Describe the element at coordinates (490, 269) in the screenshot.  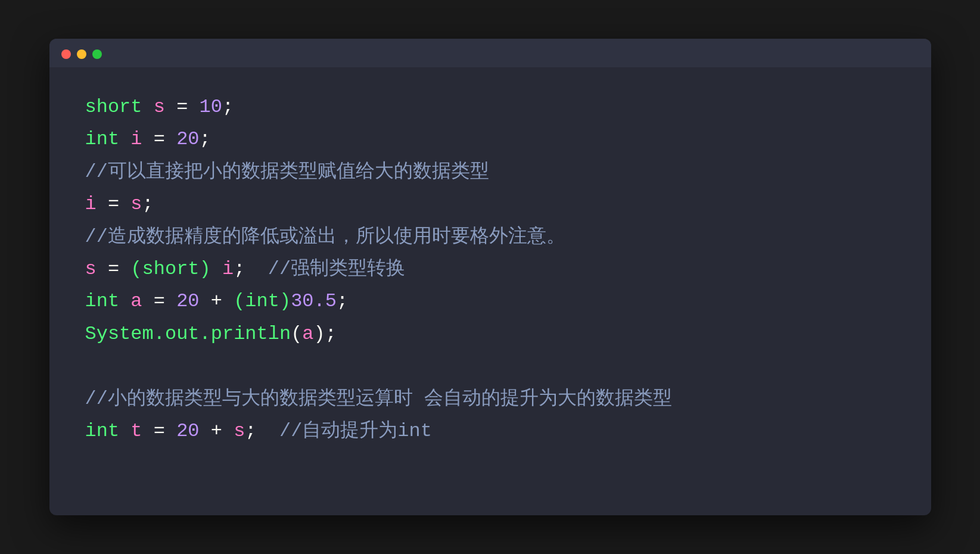
I see `code-line-6: s = (short) i; //强制类型转换` at that location.